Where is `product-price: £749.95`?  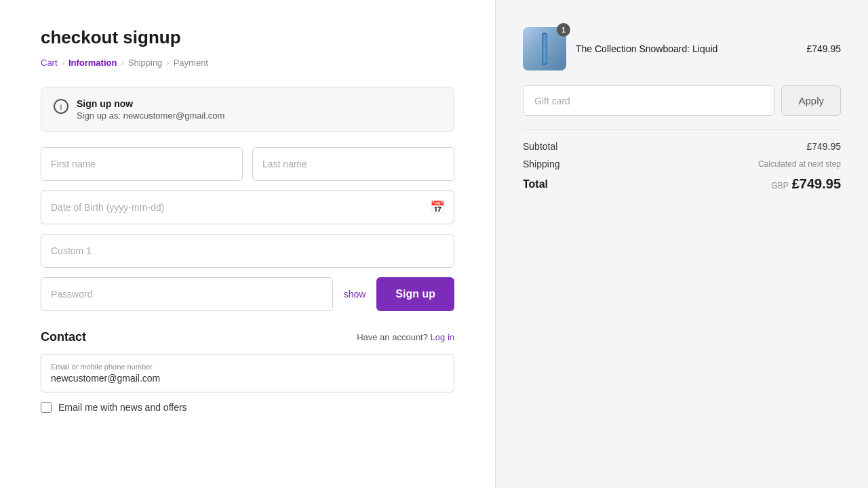
product-price: £749.95 is located at coordinates (823, 49).